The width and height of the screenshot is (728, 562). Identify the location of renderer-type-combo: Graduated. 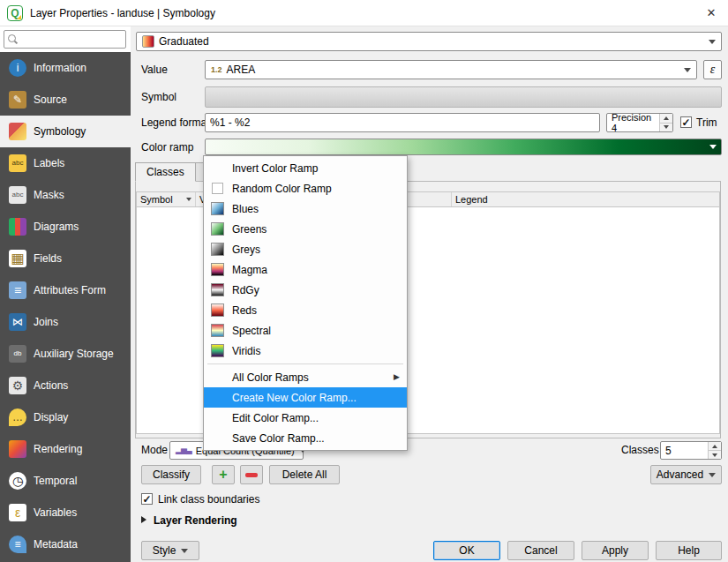
(429, 41).